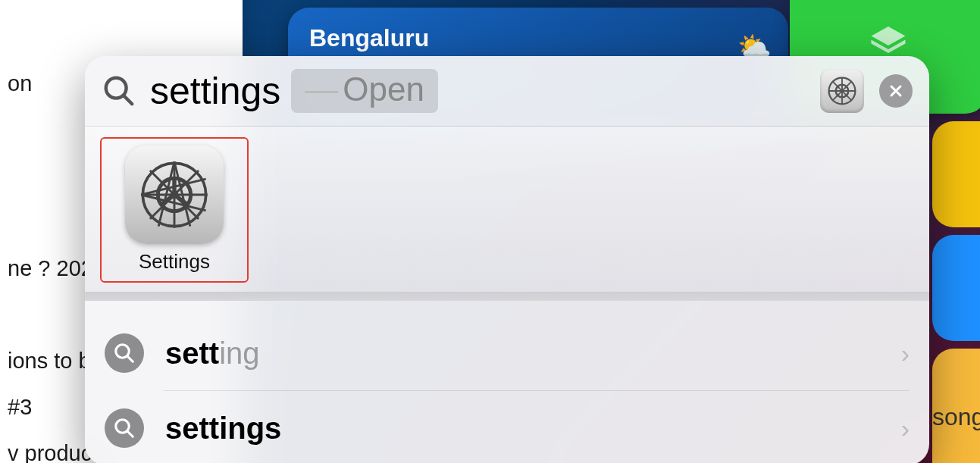 The width and height of the screenshot is (980, 463). I want to click on open-hint-text: Open, so click(384, 89).